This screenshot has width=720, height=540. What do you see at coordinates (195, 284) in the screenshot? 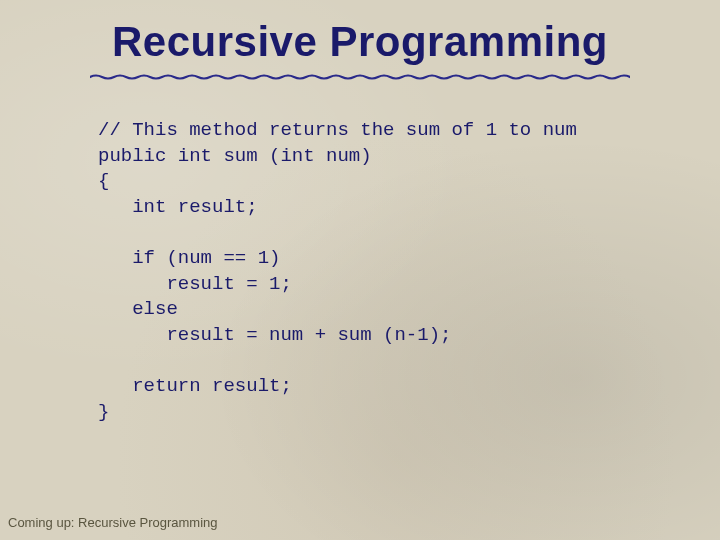
I see `code-line: result = 1;` at bounding box center [195, 284].